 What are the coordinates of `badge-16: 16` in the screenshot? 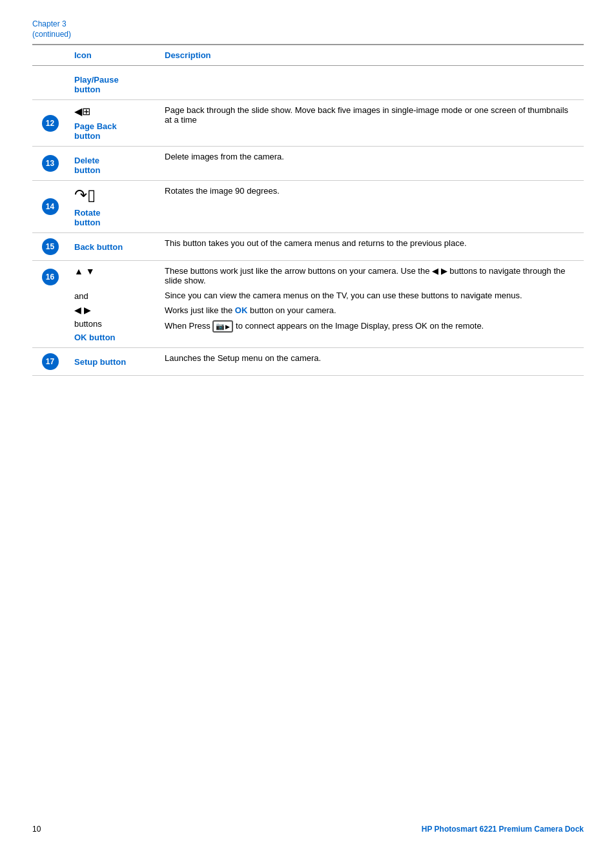 It's located at (50, 277).